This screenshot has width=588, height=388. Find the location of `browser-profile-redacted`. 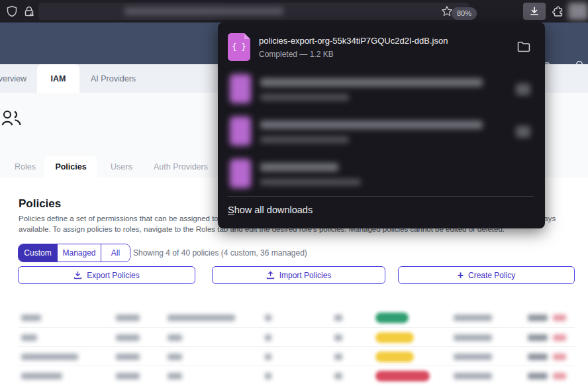

browser-profile-redacted is located at coordinates (578, 11).